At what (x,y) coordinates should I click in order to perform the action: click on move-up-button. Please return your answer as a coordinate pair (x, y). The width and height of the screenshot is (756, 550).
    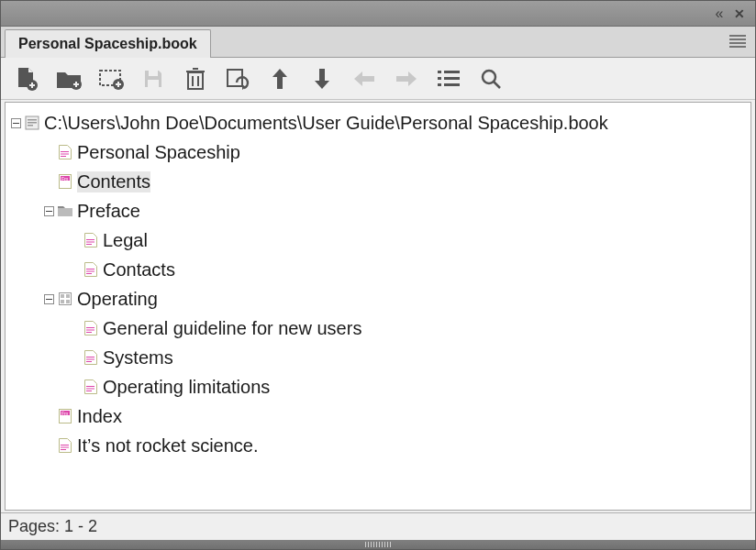
    Looking at the image, I should click on (280, 79).